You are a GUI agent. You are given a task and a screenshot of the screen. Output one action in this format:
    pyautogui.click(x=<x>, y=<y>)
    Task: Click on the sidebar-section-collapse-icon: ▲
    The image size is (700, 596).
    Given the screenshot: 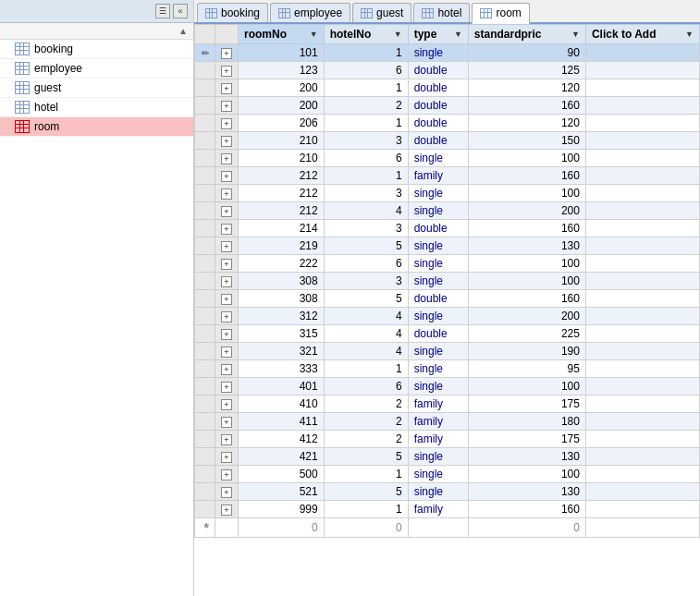 What is the action you would take?
    pyautogui.click(x=183, y=31)
    